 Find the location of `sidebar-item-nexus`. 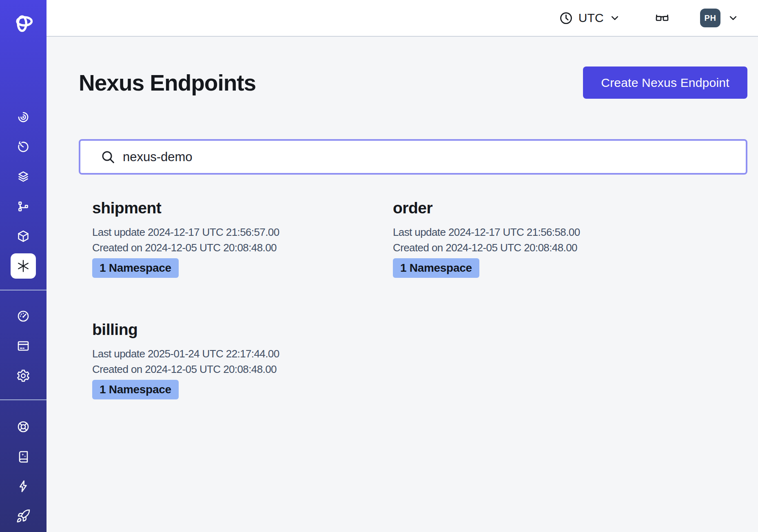

sidebar-item-nexus is located at coordinates (23, 266).